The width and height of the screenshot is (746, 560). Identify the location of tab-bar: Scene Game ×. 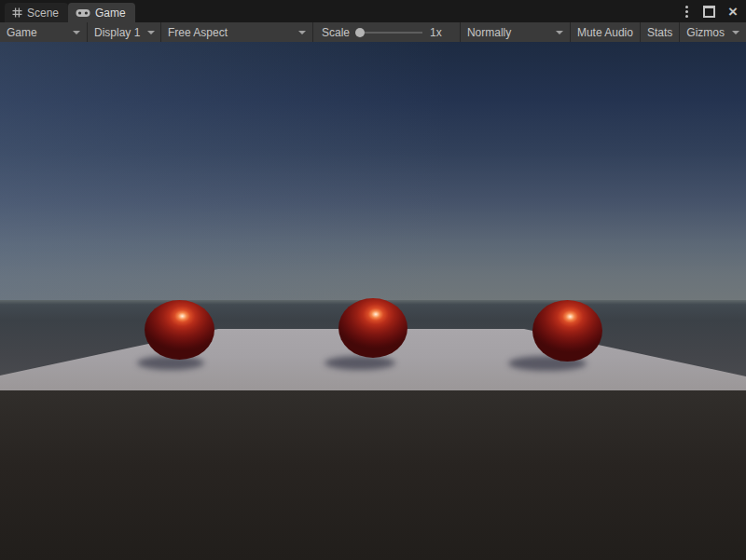
(373, 11).